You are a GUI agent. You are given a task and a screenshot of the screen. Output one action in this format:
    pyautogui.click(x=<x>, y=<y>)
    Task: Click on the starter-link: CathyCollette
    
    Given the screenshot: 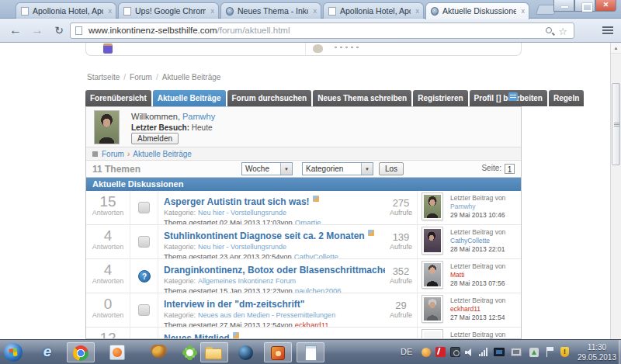 What is the action you would take?
    pyautogui.click(x=317, y=255)
    